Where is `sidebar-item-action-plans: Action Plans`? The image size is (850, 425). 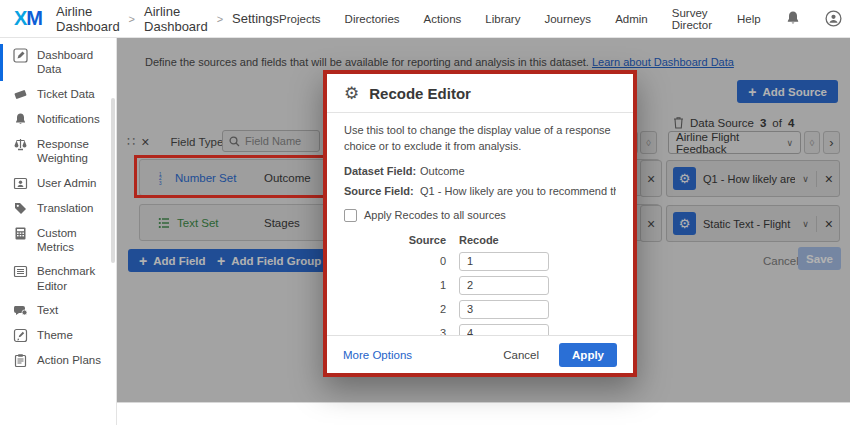 sidebar-item-action-plans: Action Plans is located at coordinates (58, 360).